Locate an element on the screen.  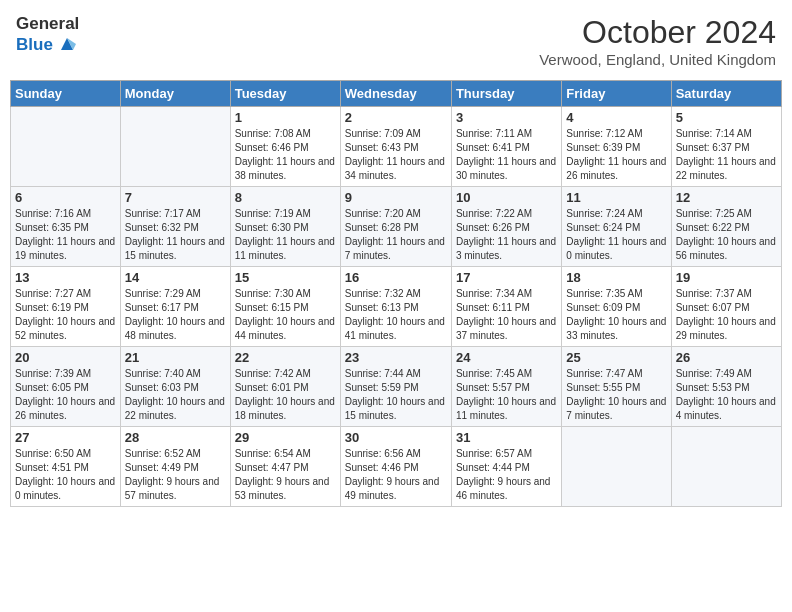
calendar-cell: 17Sunrise: 7:34 AM Sunset: 6:11 PM Dayli… is located at coordinates (506, 307).